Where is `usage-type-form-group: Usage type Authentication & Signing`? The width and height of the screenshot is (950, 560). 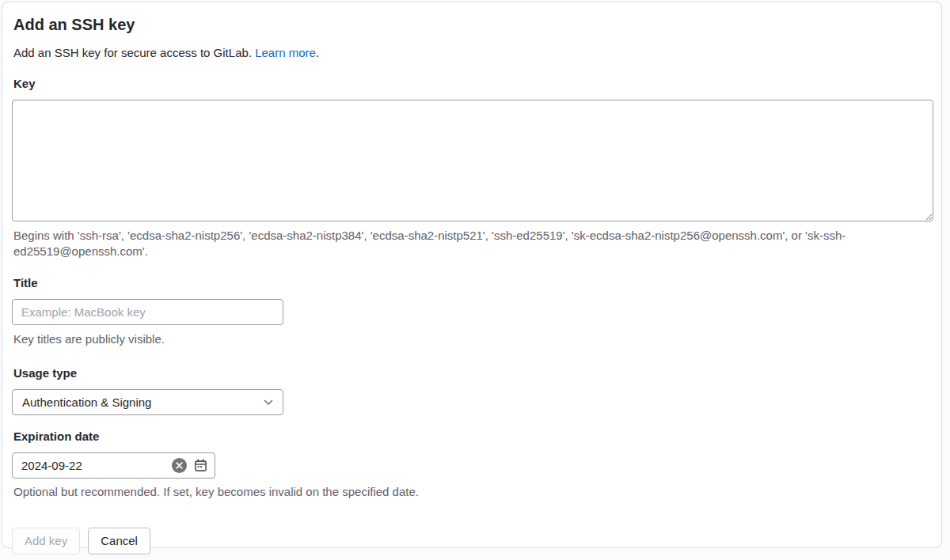
usage-type-form-group: Usage type Authentication & Signing is located at coordinates (472, 391).